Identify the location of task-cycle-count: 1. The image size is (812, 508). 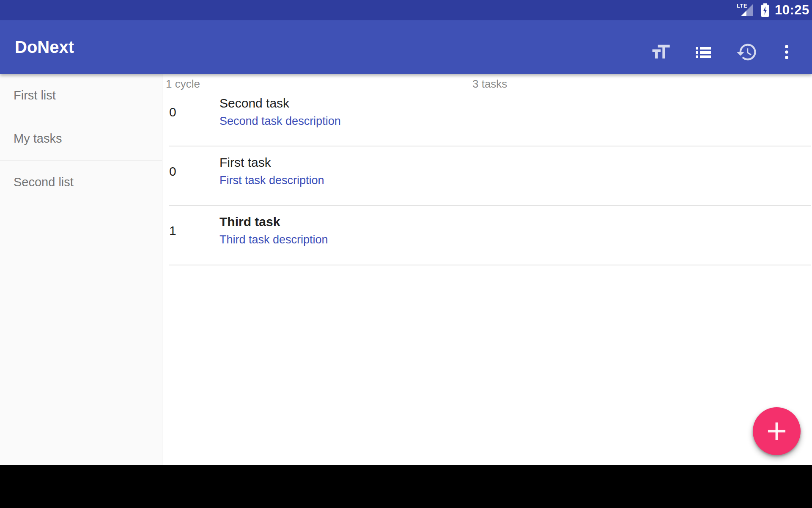
(179, 231).